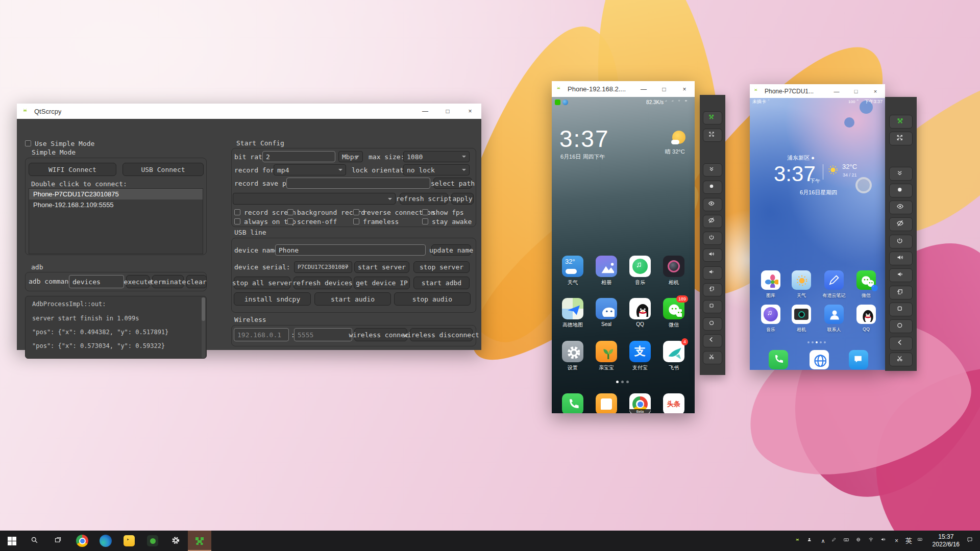 The height and width of the screenshot is (551, 980). Describe the element at coordinates (323, 267) in the screenshot. I see `device-serial-dropdown: P7CDU17C2301087` at that location.